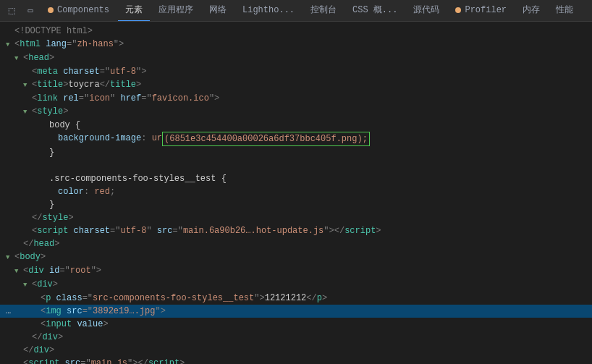 The image size is (592, 364). What do you see at coordinates (296, 298) in the screenshot?
I see `code-line: <p class="src-components-foo-styles__tes…` at bounding box center [296, 298].